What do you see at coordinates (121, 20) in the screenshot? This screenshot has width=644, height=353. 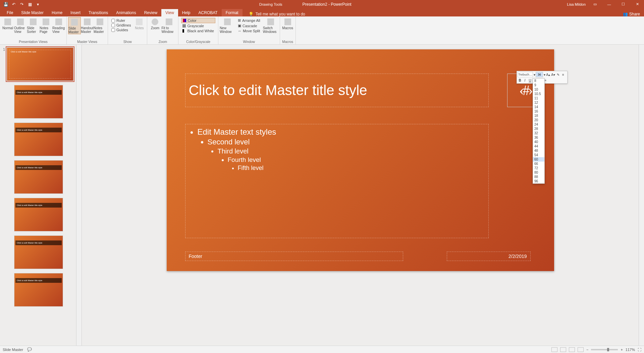 I see `ruler-checkbox: Ruler` at bounding box center [121, 20].